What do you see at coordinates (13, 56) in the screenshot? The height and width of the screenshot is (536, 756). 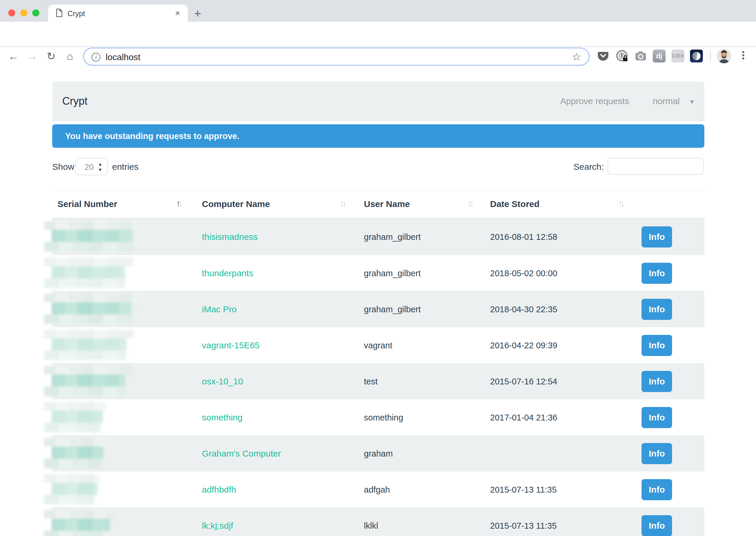 I see `back-icon: ←` at bounding box center [13, 56].